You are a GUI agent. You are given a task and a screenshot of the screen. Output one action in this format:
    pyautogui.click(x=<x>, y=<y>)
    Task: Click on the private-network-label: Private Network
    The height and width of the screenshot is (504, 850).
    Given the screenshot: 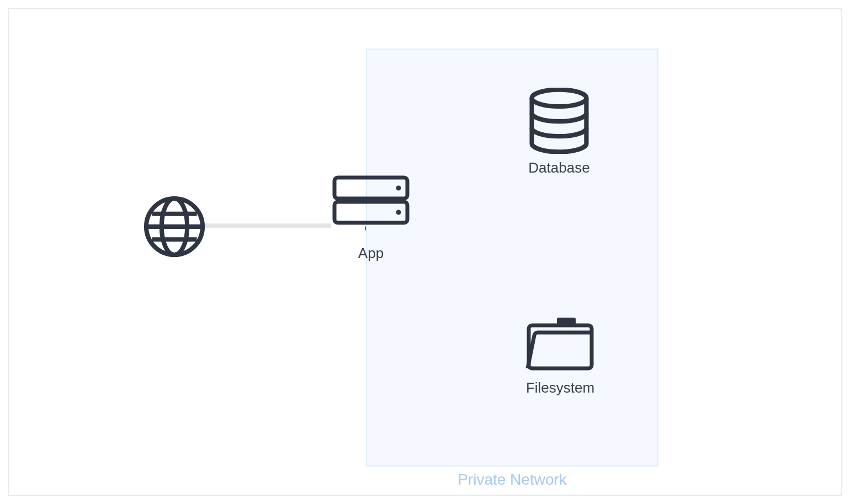 What is the action you would take?
    pyautogui.click(x=512, y=480)
    